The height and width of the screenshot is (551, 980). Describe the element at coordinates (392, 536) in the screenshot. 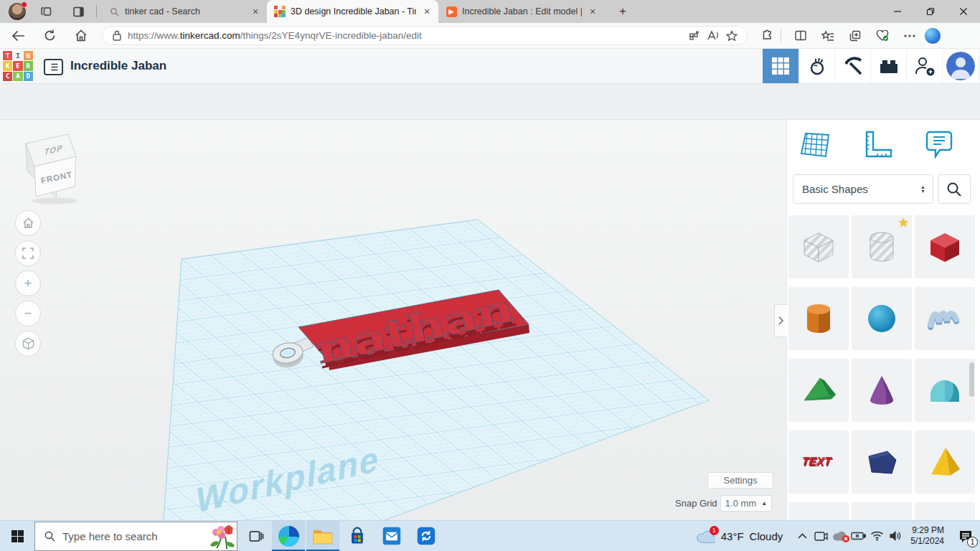

I see `taskbar-mail` at that location.